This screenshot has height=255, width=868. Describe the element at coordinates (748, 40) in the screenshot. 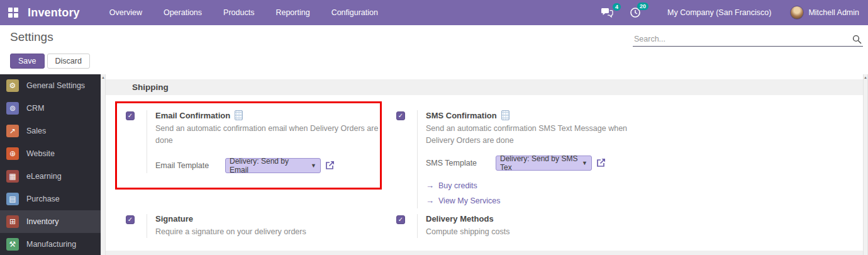

I see `search-input` at that location.